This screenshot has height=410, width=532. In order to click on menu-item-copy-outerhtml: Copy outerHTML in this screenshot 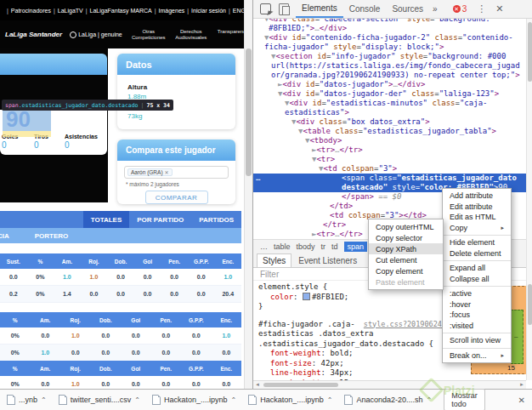, I will do `click(406, 226)`.